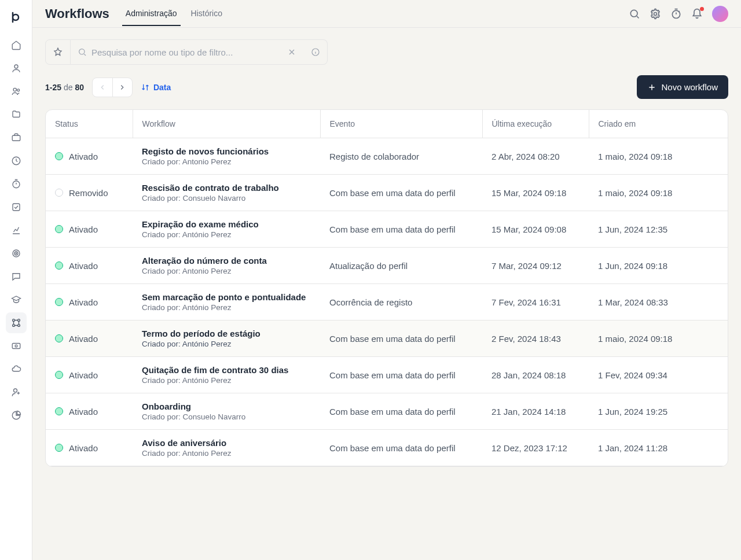 The image size is (741, 560). I want to click on nav-adduser-icon, so click(16, 392).